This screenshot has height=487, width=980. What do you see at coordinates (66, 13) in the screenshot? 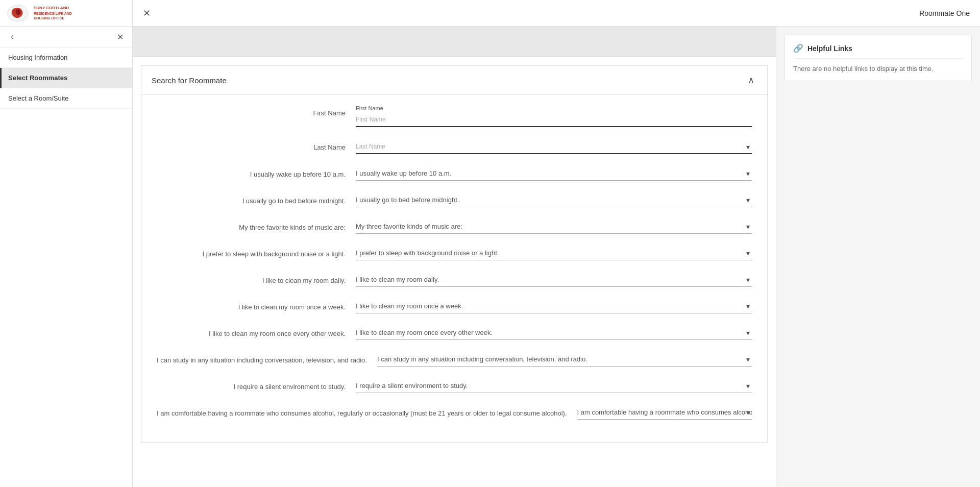
I see `sidebar-header: SUNY CORTLAND RESIDENCE LIFE AND HOUSING…` at bounding box center [66, 13].